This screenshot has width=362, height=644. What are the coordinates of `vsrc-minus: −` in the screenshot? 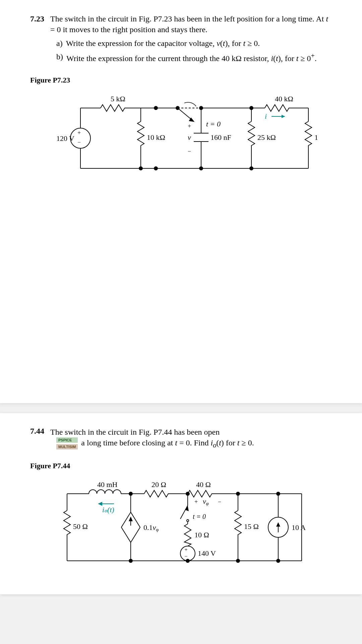 It's located at (79, 142).